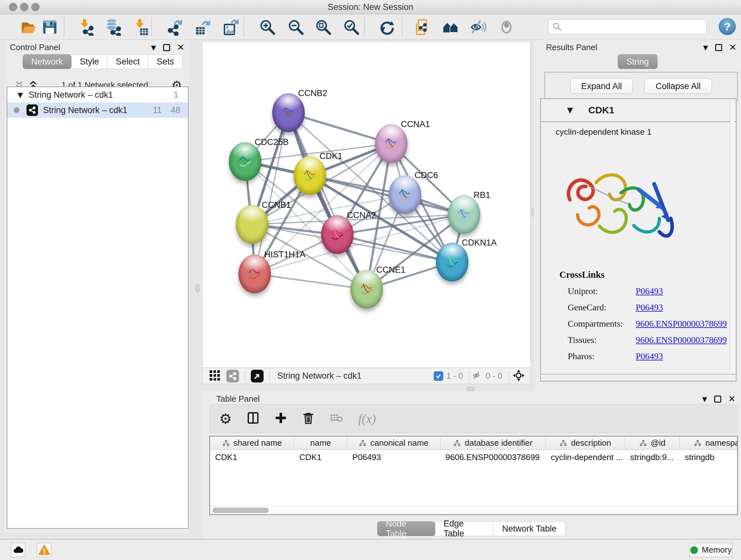  What do you see at coordinates (296, 27) in the screenshot?
I see `zoom-out-icon` at bounding box center [296, 27].